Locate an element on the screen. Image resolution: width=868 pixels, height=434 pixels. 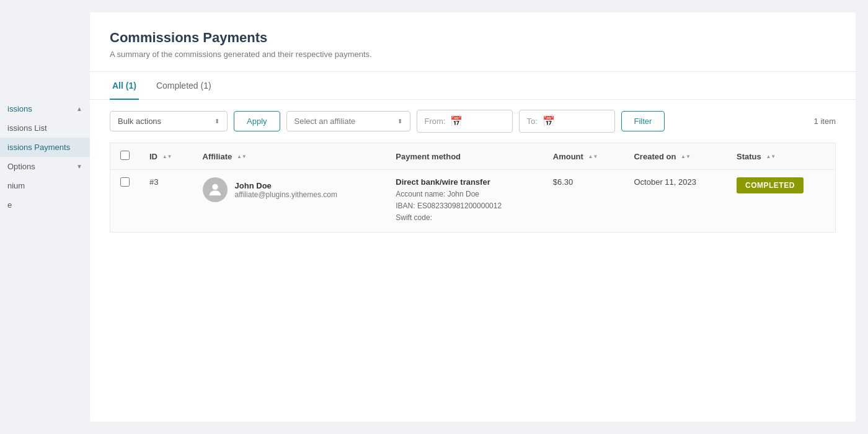
affiliate-sort-icon: ▲▼ is located at coordinates (242, 157).